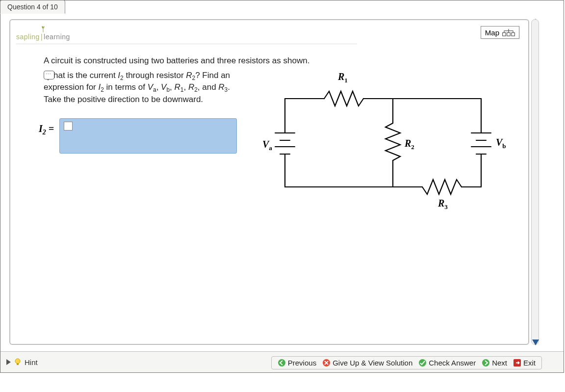 This screenshot has width=565, height=392. What do you see at coordinates (68, 126) in the screenshot?
I see `answer-slot` at bounding box center [68, 126].